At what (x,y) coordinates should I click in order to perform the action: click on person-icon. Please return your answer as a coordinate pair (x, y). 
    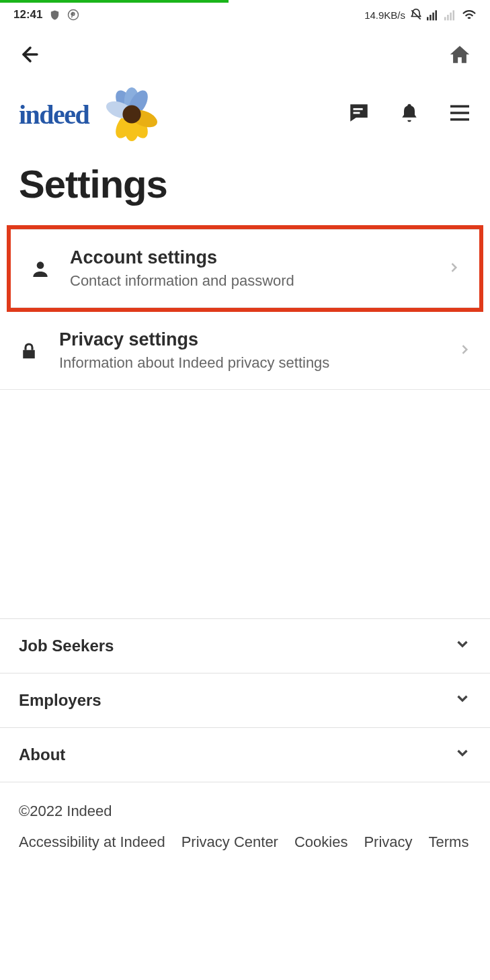
    Looking at the image, I should click on (45, 269).